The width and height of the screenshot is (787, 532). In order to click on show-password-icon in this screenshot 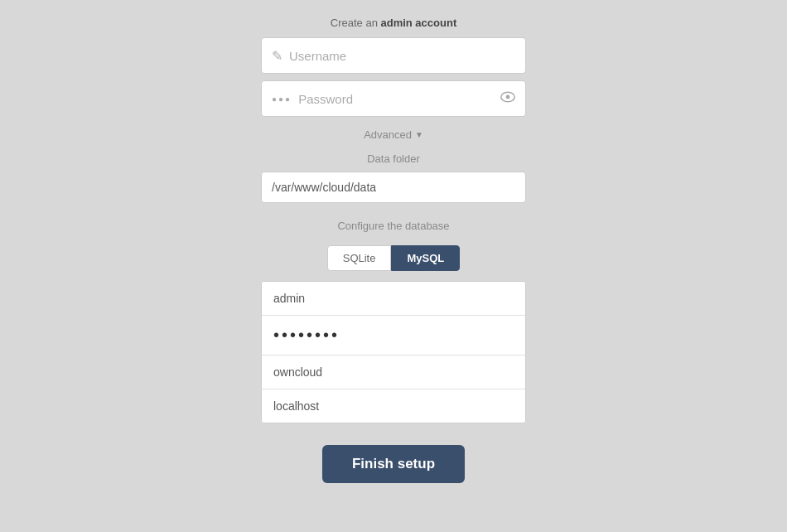, I will do `click(508, 99)`.